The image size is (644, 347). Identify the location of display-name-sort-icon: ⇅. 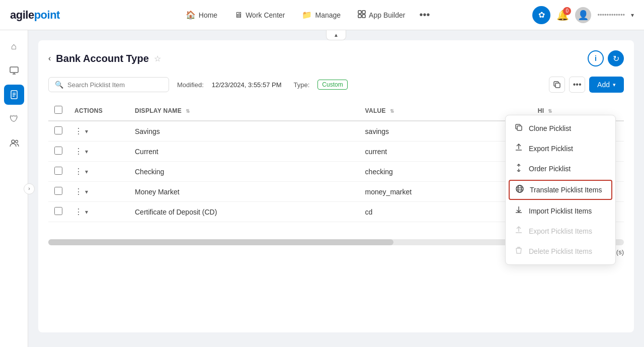
(188, 111).